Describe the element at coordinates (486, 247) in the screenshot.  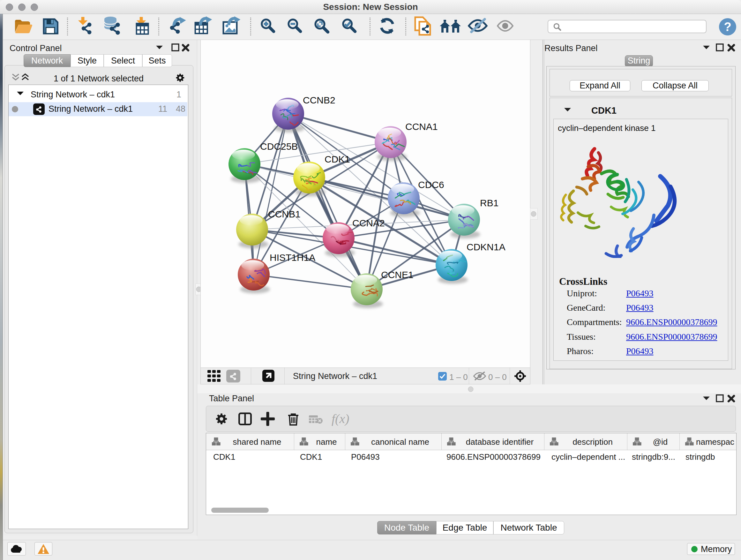
I see `svg-text: CDKN1A` at that location.